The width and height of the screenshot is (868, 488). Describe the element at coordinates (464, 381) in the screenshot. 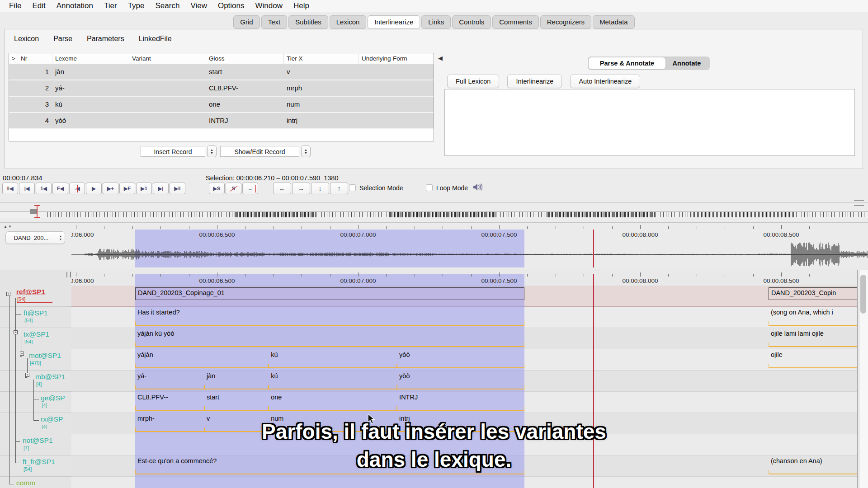

I see `annotation-row-mb: yá-jànkúyòò` at that location.